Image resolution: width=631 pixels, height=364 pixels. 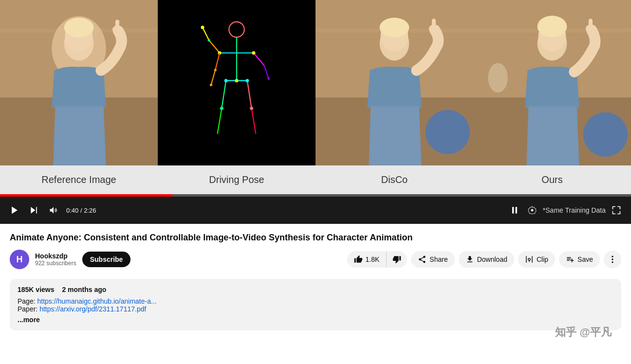 What do you see at coordinates (470, 259) in the screenshot?
I see `download-icon` at bounding box center [470, 259].